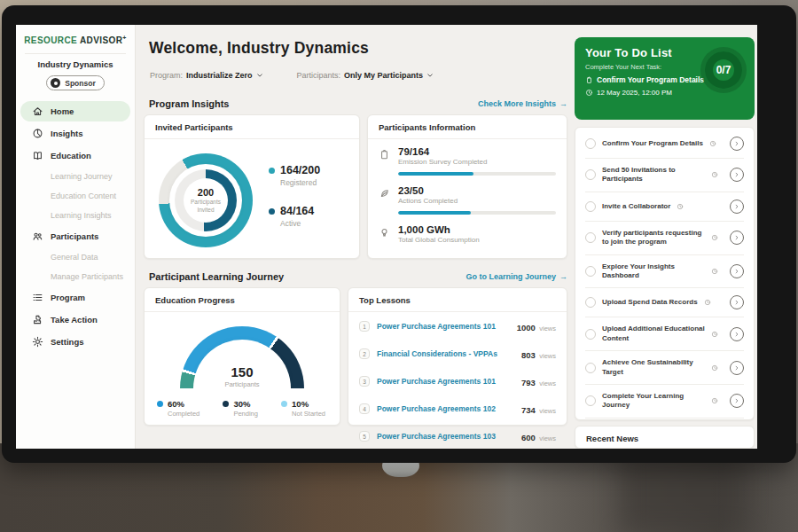 This screenshot has width=798, height=532. Describe the element at coordinates (528, 383) in the screenshot. I see `lesson-views: 793` at that location.